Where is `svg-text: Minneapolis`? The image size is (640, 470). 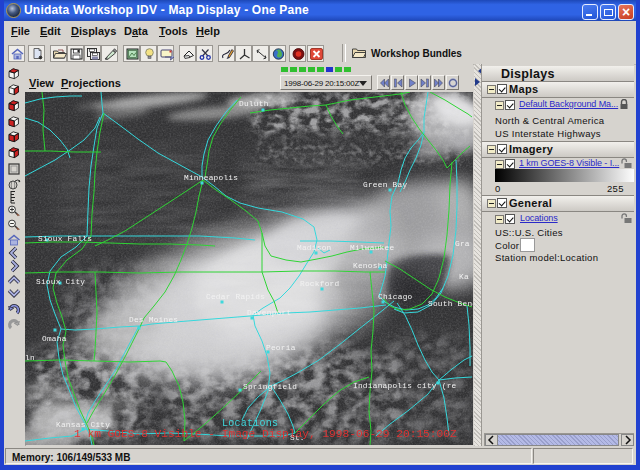
svg-text: Minneapolis is located at coordinates (211, 178).